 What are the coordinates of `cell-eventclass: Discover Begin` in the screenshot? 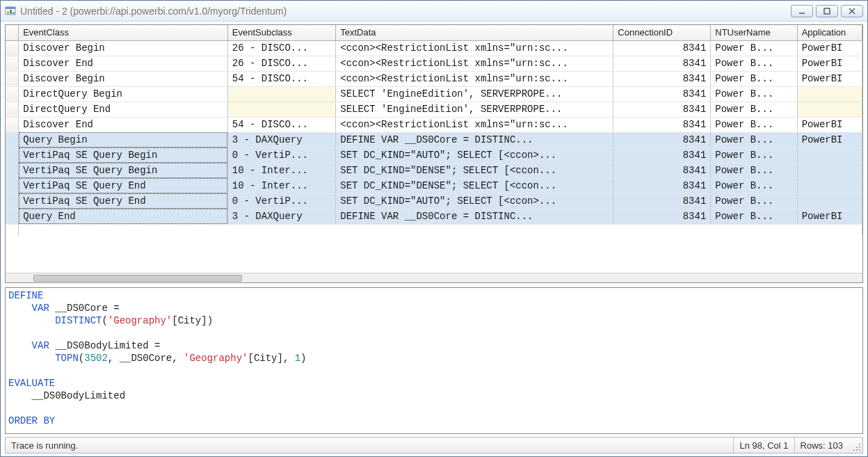 It's located at (124, 48).